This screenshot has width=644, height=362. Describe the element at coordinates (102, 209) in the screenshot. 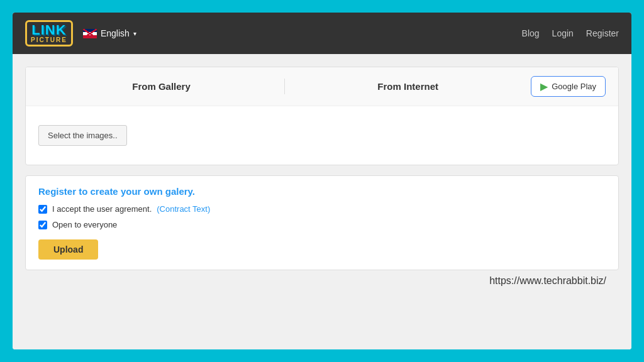

I see `accept-agreement-label: I accept the user agrement.` at that location.